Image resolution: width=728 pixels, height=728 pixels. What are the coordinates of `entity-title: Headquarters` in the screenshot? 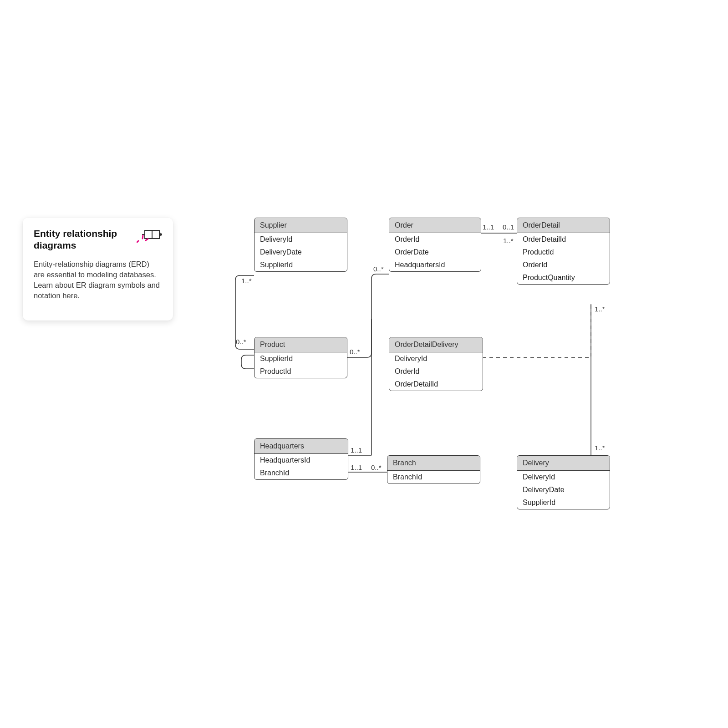 It's located at (301, 446).